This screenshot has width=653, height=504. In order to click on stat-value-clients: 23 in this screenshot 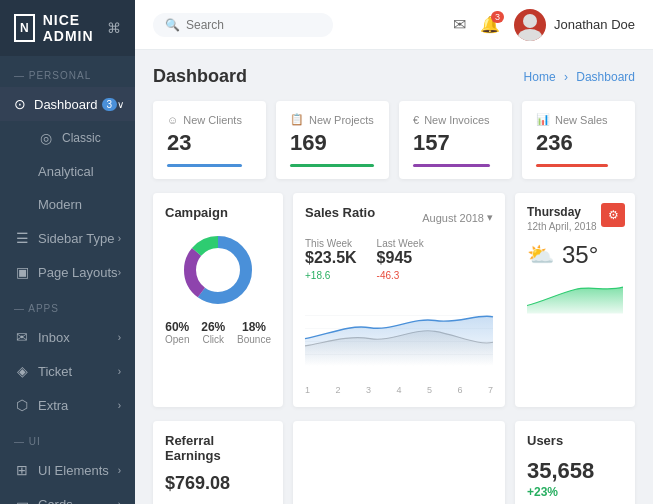, I will do `click(204, 143)`.